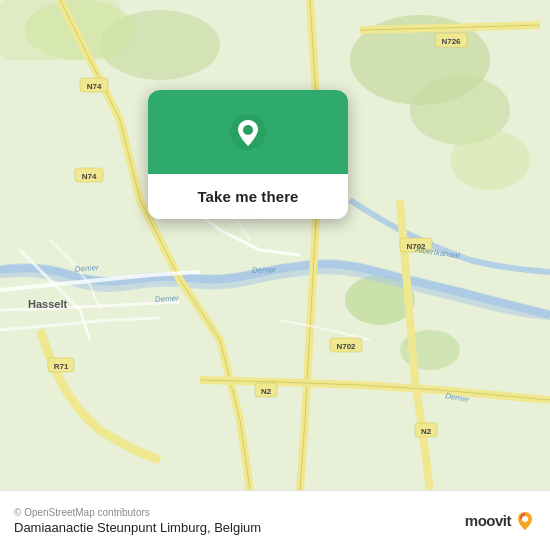 The height and width of the screenshot is (550, 550). What do you see at coordinates (451, 42) in the screenshot?
I see `svg-text: N726` at bounding box center [451, 42].